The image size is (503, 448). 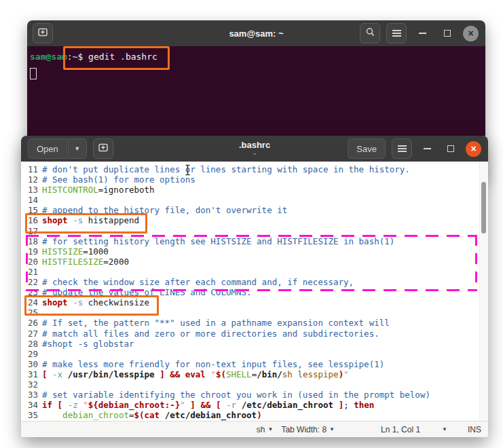 What do you see at coordinates (250, 375) in the screenshot?
I see `code-line-31: 31[ -x /usr/bin/lesspipe ] && eval "$(SH…` at bounding box center [250, 375].